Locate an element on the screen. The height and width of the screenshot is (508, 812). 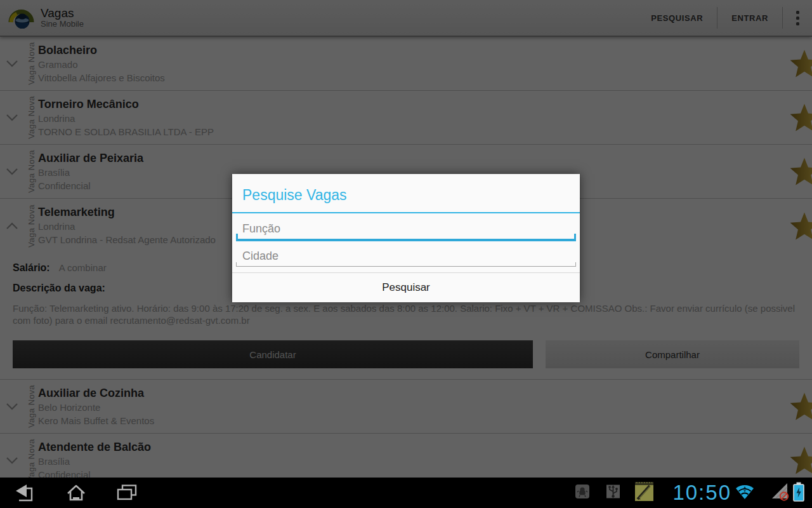
recents-icon is located at coordinates (127, 493).